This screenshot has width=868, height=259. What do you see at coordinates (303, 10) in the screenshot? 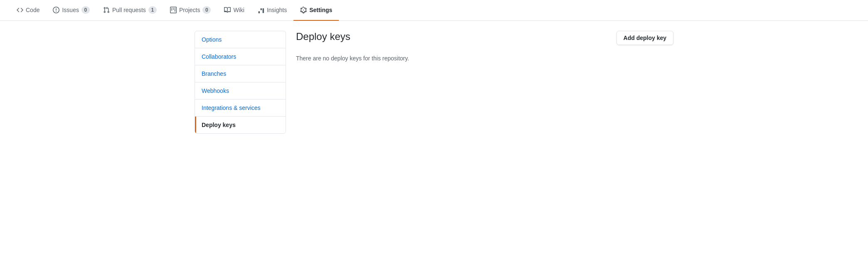
I see `settings-icon` at bounding box center [303, 10].